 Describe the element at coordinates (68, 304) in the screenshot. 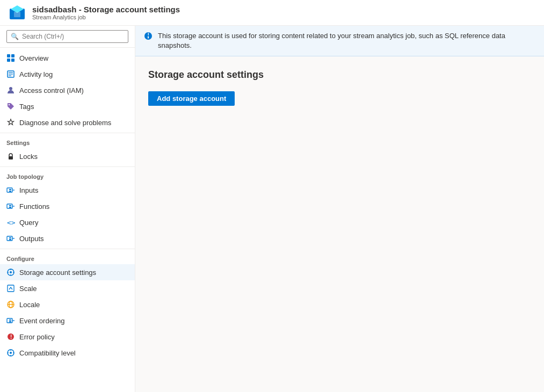

I see `sidebar-item-locale: Locale` at that location.